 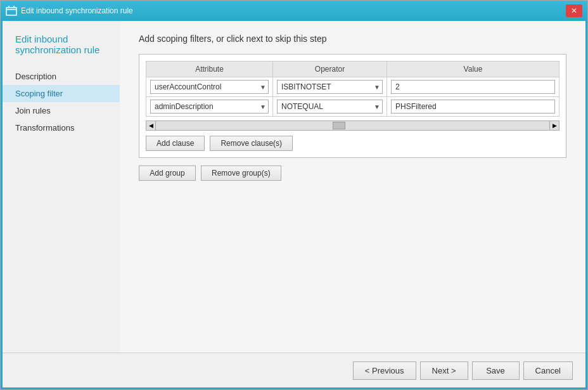 What do you see at coordinates (11, 11) in the screenshot?
I see `window-icon` at bounding box center [11, 11].